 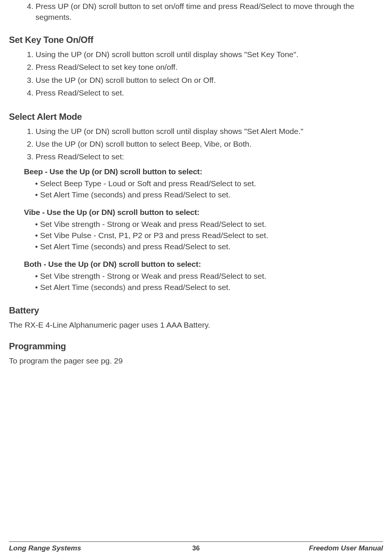 What do you see at coordinates (196, 318) in the screenshot?
I see `section-battery: Battery The RX-E 4-Line Alphanumeric pag…` at bounding box center [196, 318].